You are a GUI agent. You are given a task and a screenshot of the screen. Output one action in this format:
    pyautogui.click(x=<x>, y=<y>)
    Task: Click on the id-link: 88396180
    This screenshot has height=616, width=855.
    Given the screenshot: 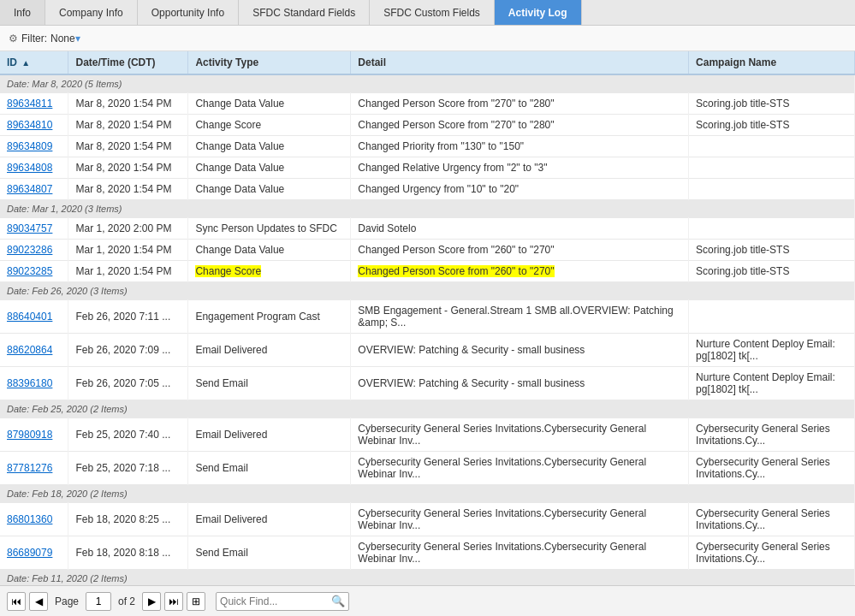 What is the action you would take?
    pyautogui.click(x=29, y=383)
    